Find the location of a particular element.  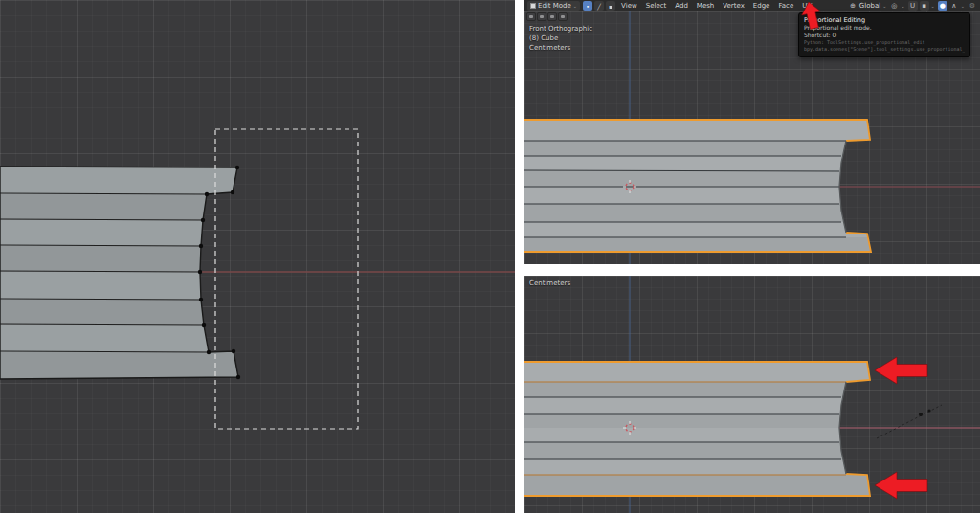

proportional-falloff-icon: ∧ is located at coordinates (954, 6).